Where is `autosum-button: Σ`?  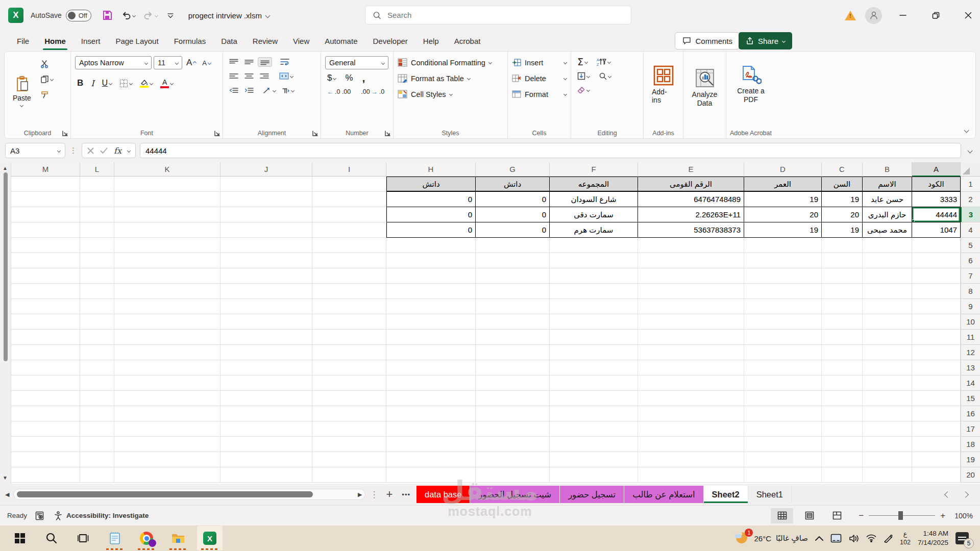
autosum-button: Σ is located at coordinates (582, 62).